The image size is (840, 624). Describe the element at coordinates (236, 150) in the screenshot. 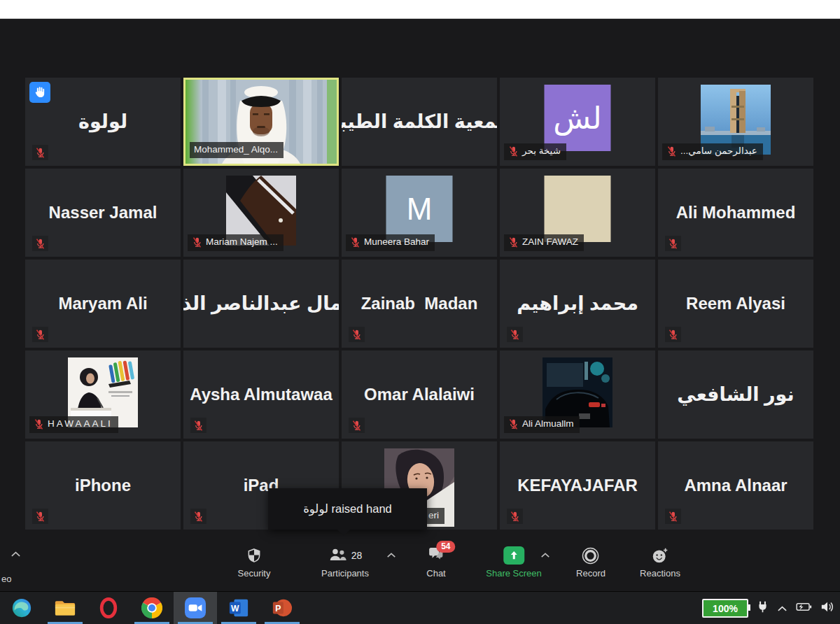

I see `participant-name: Mohammed_ Alqo...` at that location.